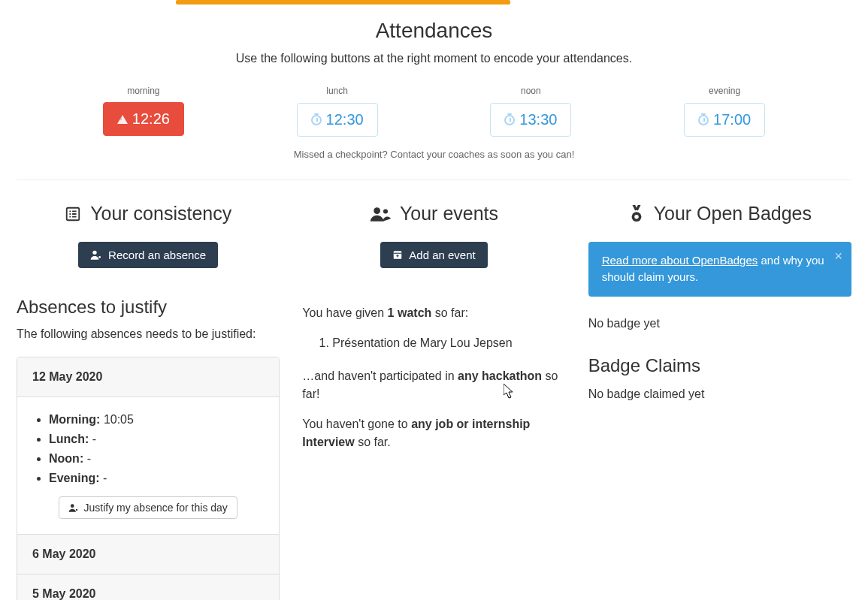 The width and height of the screenshot is (868, 600). What do you see at coordinates (434, 31) in the screenshot?
I see `attendances-title: Attendances` at bounding box center [434, 31].